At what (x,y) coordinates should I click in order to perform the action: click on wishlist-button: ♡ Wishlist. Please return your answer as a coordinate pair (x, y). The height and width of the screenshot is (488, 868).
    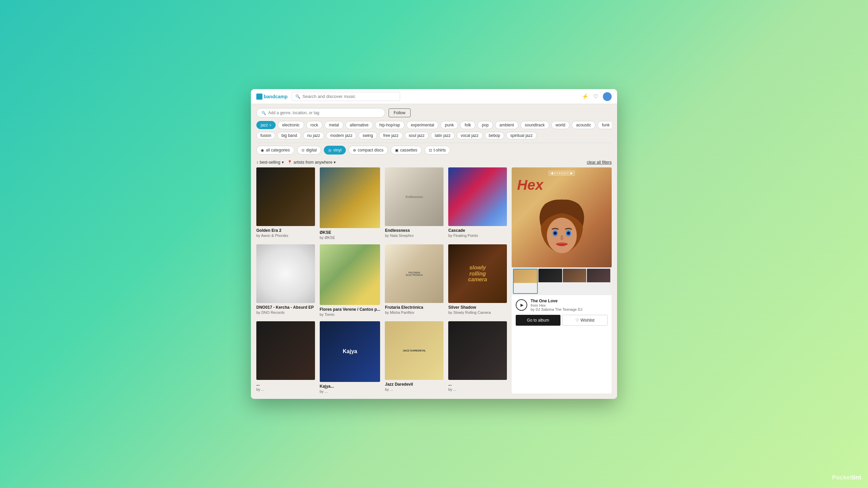
    Looking at the image, I should click on (585, 320).